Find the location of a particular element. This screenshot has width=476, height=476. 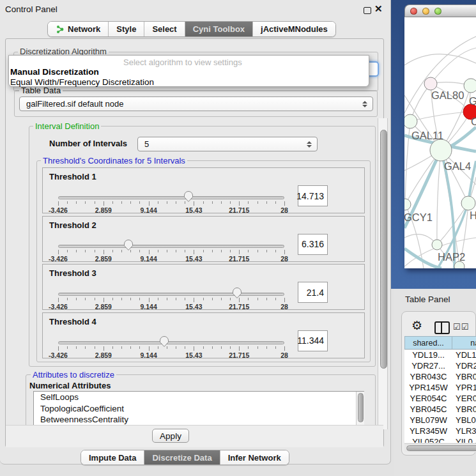

tab-style: Style is located at coordinates (127, 29).